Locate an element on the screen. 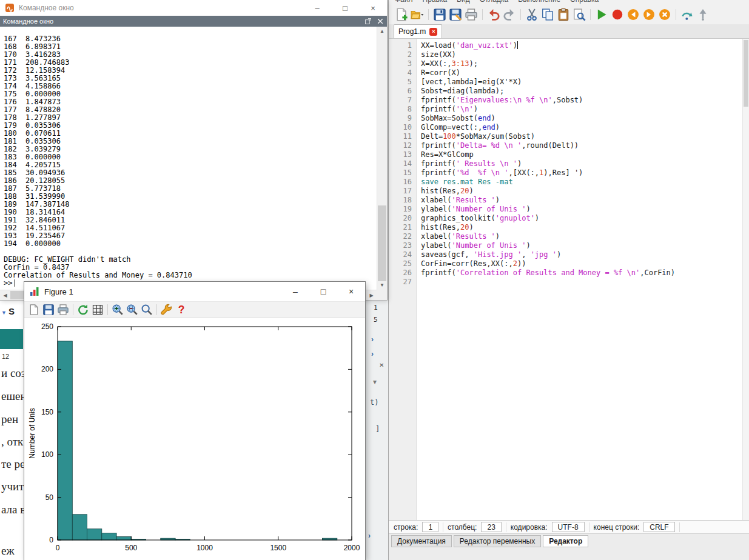 Image resolution: width=749 pixels, height=560 pixels. toggle-breakpoint-icon is located at coordinates (617, 15).